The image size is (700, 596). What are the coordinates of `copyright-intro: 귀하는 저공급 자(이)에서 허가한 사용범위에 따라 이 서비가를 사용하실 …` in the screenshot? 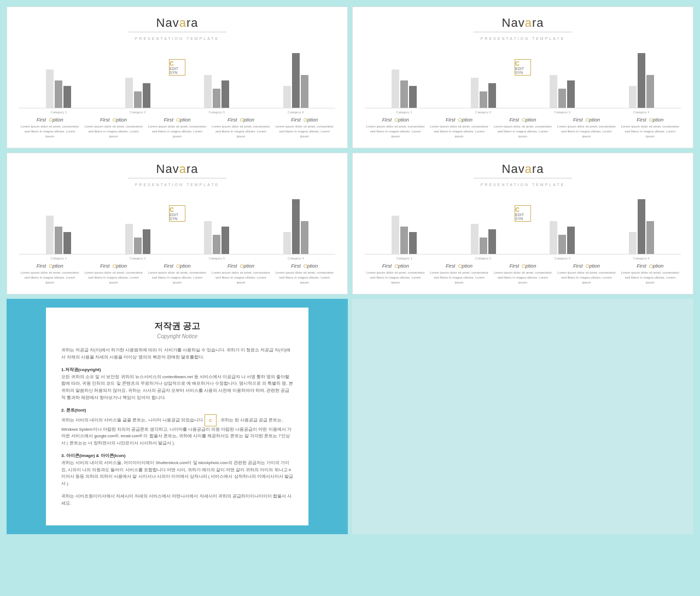 It's located at (177, 354).